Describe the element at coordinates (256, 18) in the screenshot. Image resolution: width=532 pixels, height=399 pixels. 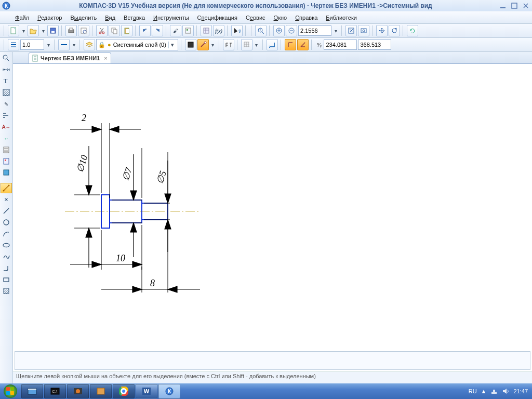
I see `menu-service: Сервис` at that location.